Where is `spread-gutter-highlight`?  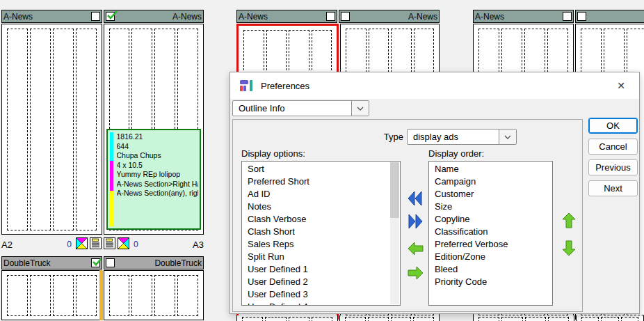 spread-gutter-highlight is located at coordinates (102, 295).